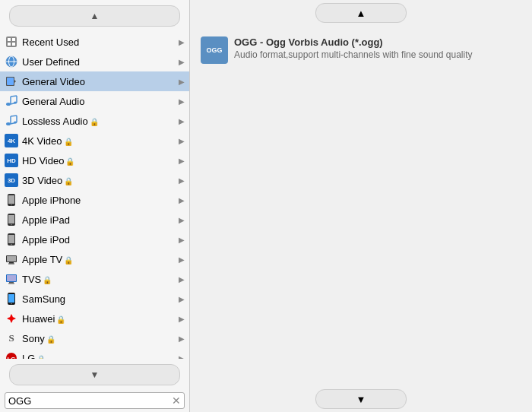 This screenshot has height=412, width=532. Describe the element at coordinates (99, 319) in the screenshot. I see `huawei-label: Huawei🔒` at that location.